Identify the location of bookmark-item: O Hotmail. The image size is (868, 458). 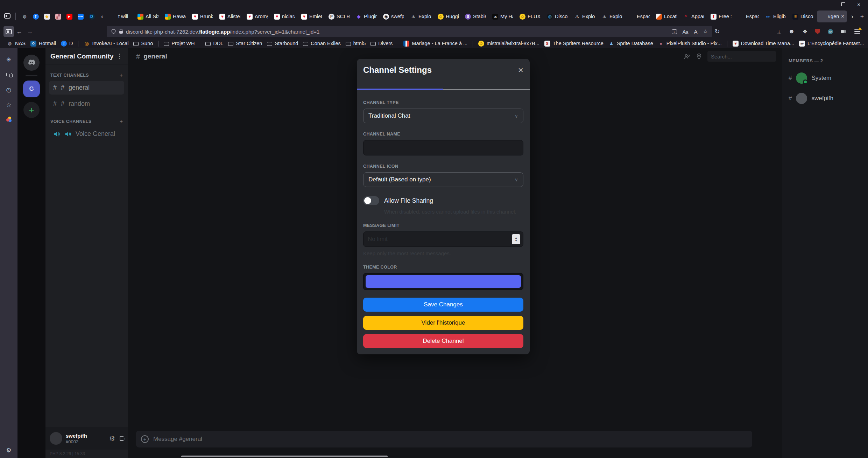
(43, 43).